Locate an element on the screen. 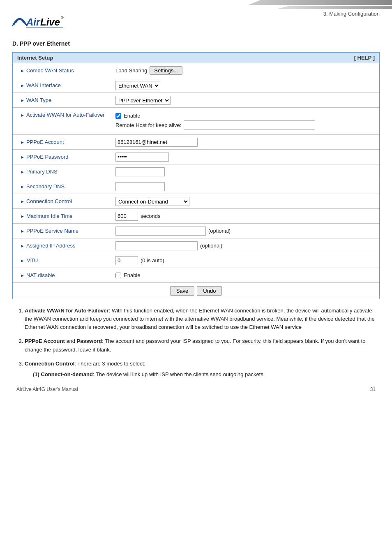 The width and height of the screenshot is (392, 555). desc-2-bold1: PPPoE Account is located at coordinates (45, 341).